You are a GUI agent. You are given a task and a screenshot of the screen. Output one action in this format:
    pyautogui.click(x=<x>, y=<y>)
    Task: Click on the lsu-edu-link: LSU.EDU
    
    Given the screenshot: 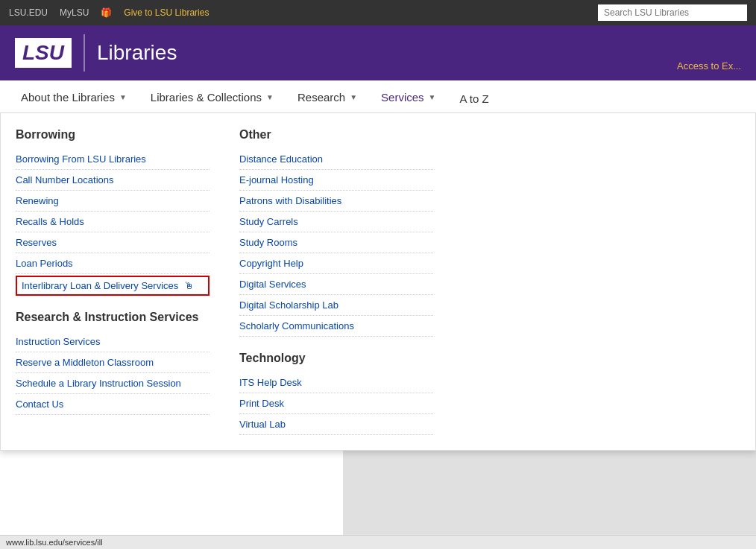 What is the action you would take?
    pyautogui.click(x=28, y=13)
    